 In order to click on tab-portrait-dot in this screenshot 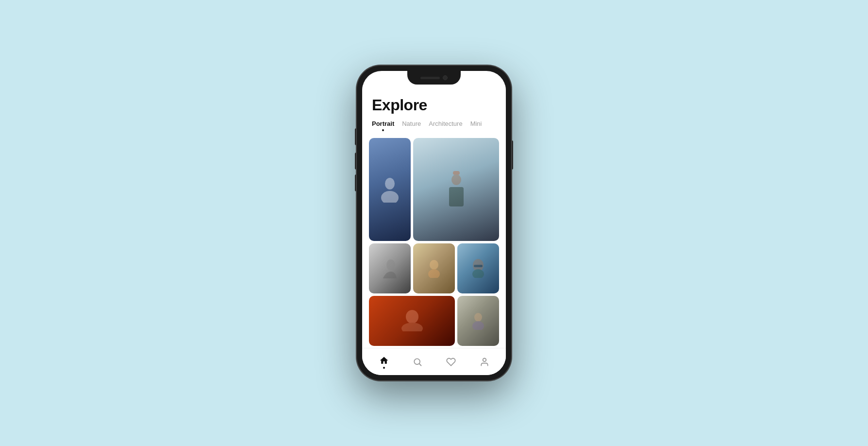, I will do `click(383, 130)`.